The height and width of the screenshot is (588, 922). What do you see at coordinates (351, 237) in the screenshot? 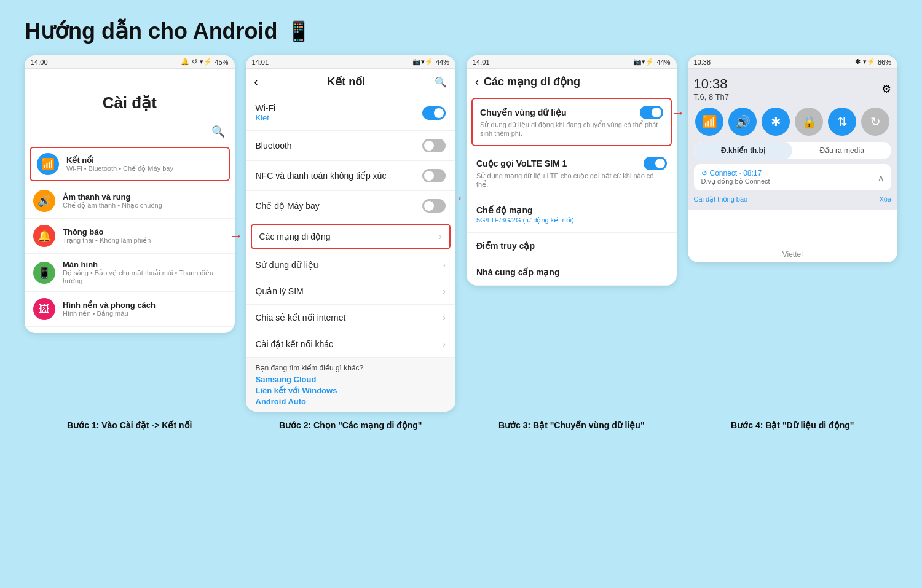
I see `list-item-mobile-networks: Các mạng di động ›` at bounding box center [351, 237].